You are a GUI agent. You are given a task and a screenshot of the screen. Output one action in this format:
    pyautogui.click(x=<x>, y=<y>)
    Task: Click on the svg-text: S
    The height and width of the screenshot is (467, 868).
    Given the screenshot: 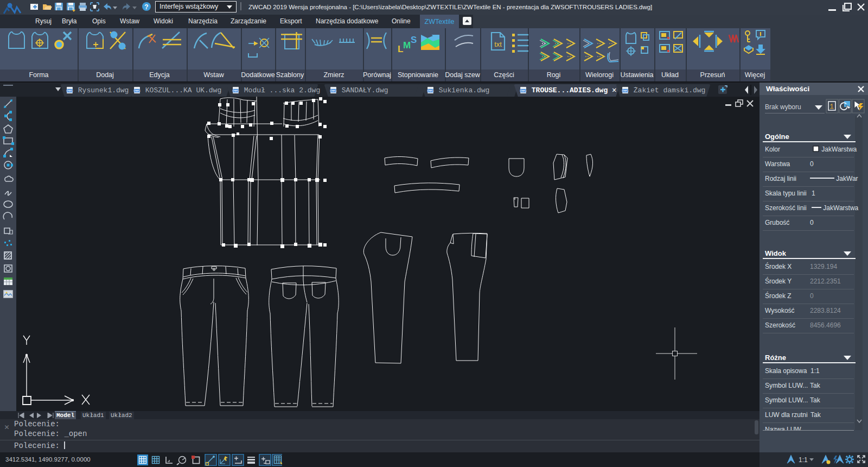 What is the action you would take?
    pyautogui.click(x=413, y=40)
    